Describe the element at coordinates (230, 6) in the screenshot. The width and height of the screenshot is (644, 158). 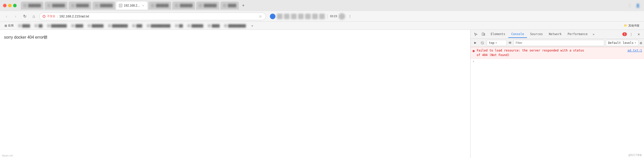
I see `browser-tab: ████` at that location.